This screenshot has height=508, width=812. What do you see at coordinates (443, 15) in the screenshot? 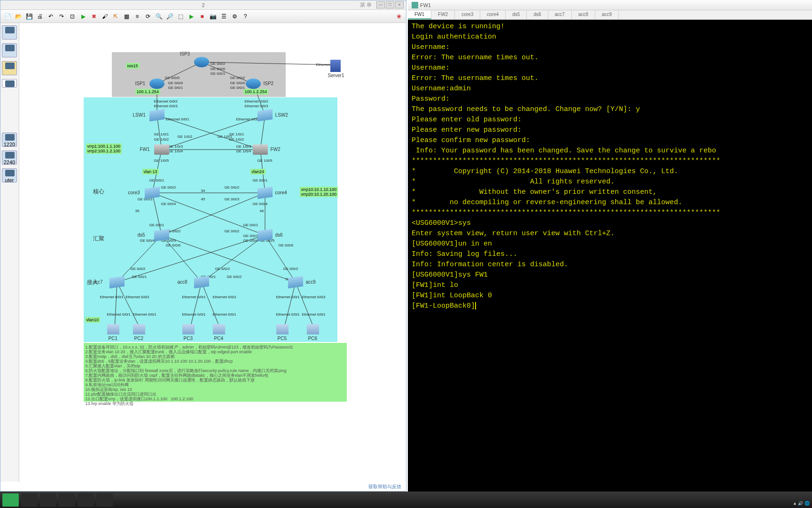
I see `terminal-tab-FW2: FW2` at bounding box center [443, 15].